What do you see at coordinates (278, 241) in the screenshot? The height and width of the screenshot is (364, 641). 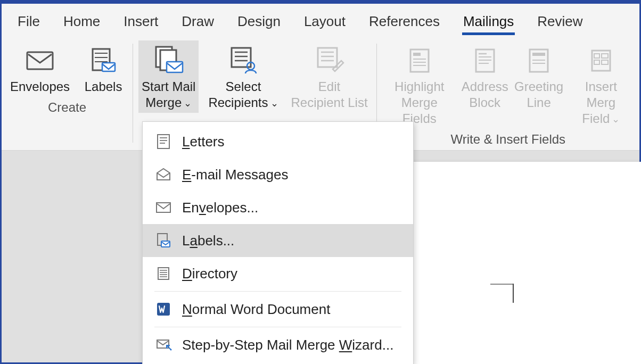 I see `menu-labels: Labels...` at bounding box center [278, 241].